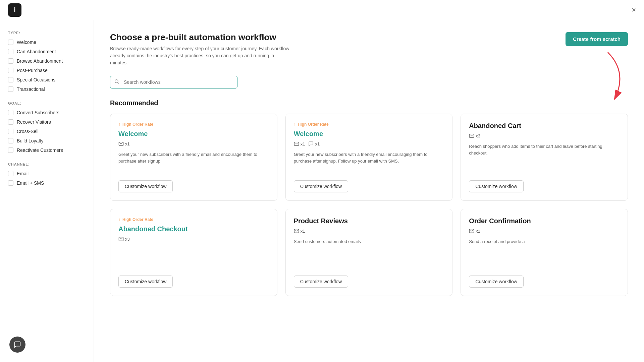 Image resolution: width=644 pixels, height=362 pixels. What do you see at coordinates (11, 183) in the screenshot?
I see `checkbox-email-sms` at bounding box center [11, 183].